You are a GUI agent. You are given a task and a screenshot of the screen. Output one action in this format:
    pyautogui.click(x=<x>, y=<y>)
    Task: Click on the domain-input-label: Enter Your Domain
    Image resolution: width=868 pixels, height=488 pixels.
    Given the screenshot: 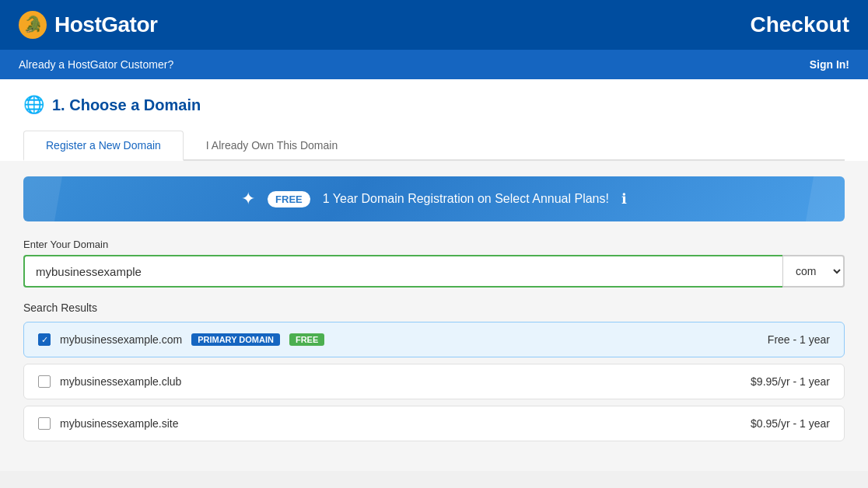 What is the action you would take?
    pyautogui.click(x=434, y=244)
    